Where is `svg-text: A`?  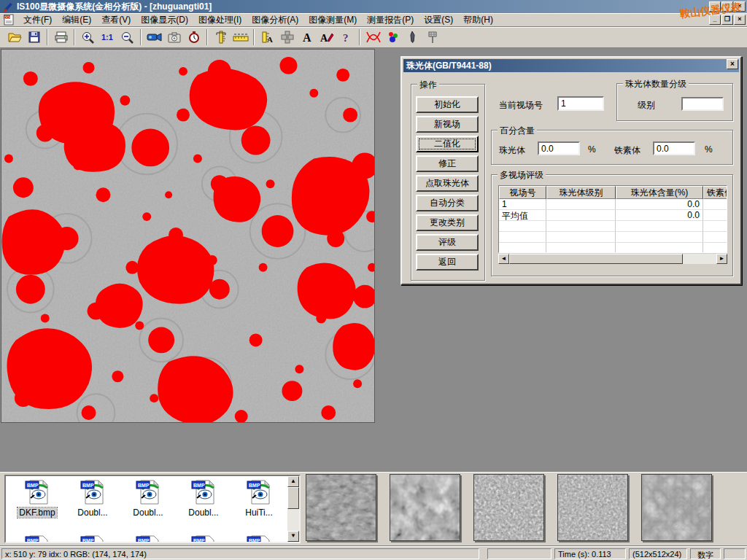 svg-text: A is located at coordinates (270, 39).